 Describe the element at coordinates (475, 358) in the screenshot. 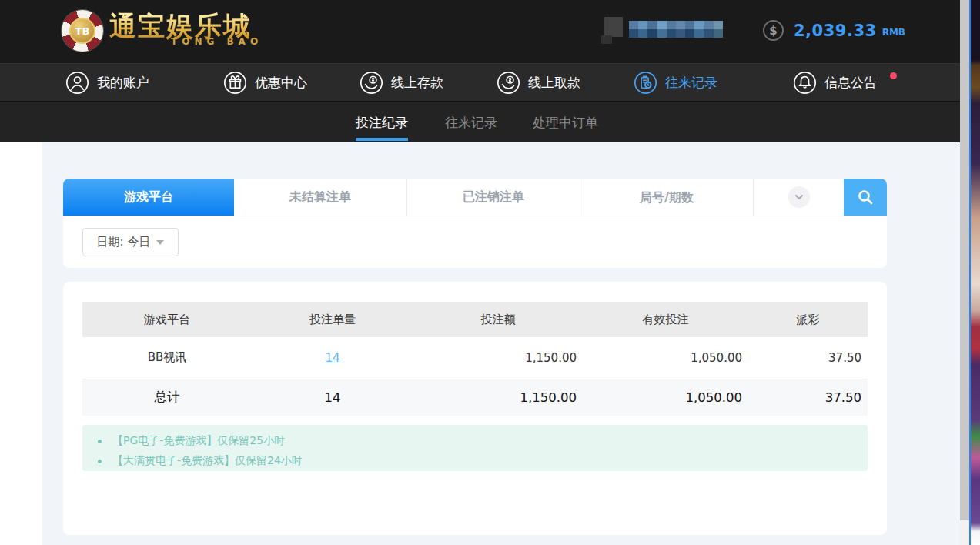

I see `table-row: BB视讯 14 1,150.00 1,050.00 37.50` at that location.